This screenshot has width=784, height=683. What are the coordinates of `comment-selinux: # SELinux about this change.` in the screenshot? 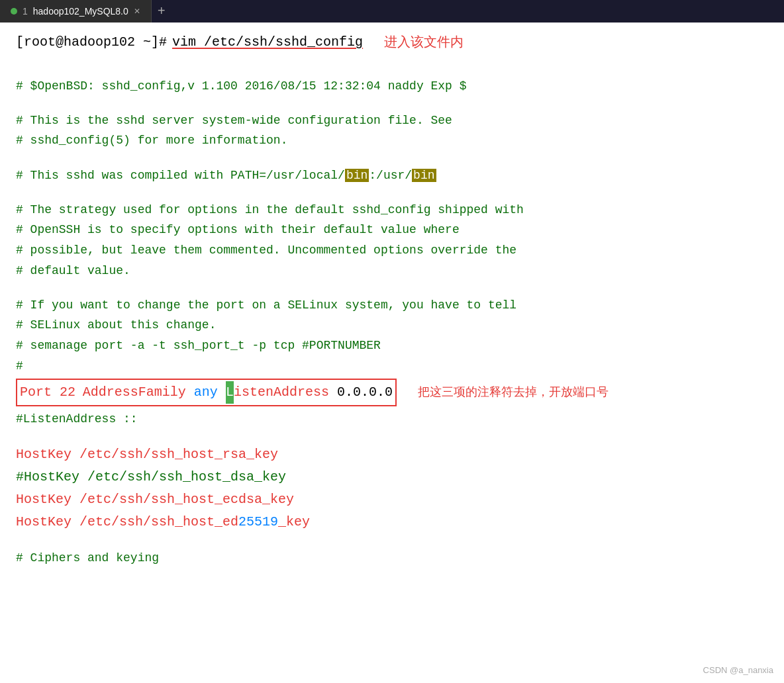 It's located at (392, 326).